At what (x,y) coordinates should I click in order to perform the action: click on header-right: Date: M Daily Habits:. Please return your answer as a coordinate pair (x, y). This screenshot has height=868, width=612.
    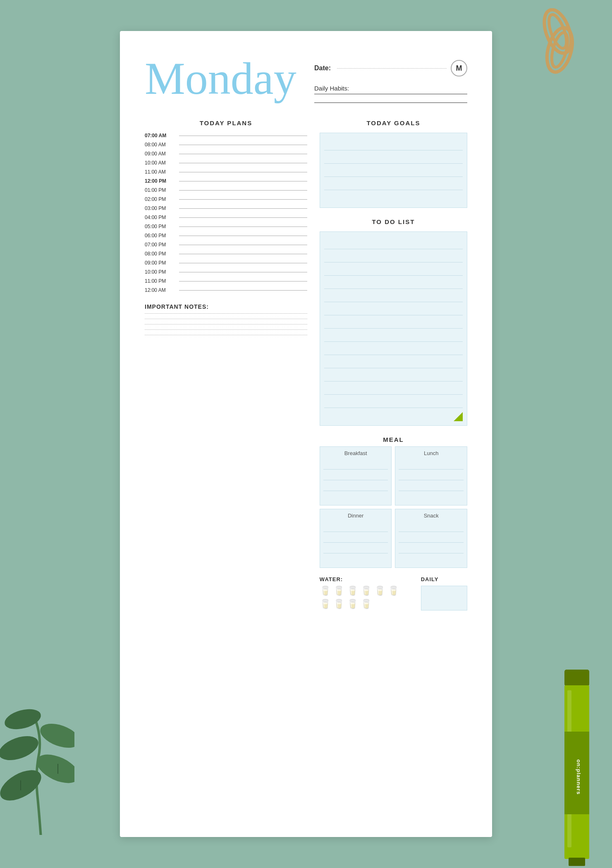
    Looking at the image, I should click on (382, 77).